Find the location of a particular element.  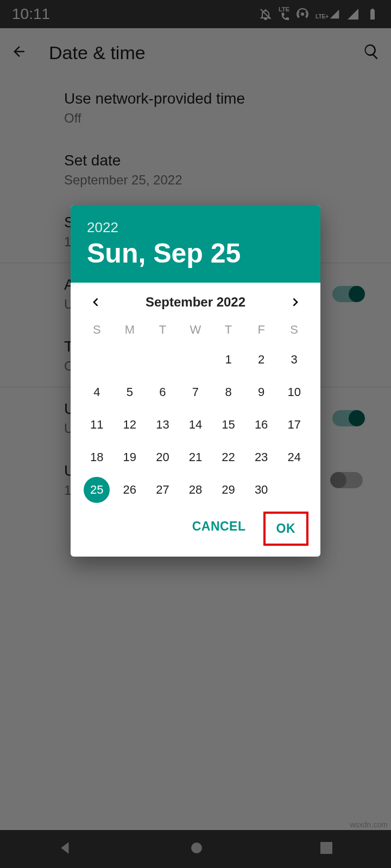

calendar-day: 3 is located at coordinates (294, 360).